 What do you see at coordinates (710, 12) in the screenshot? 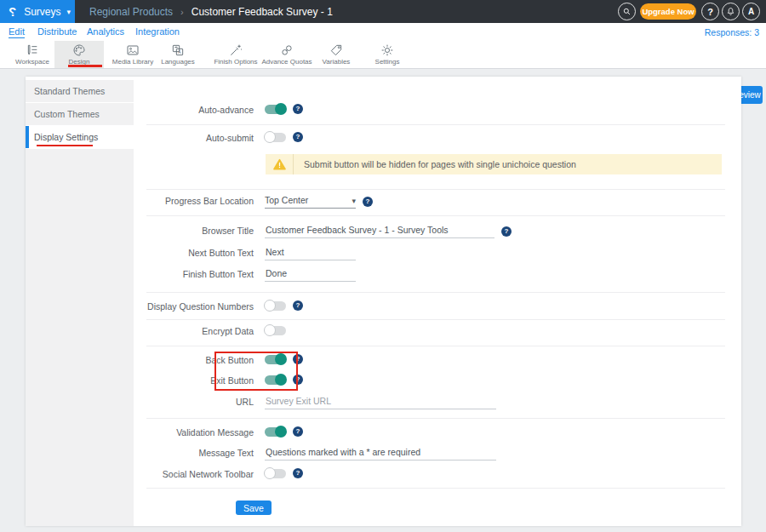
I see `help-menu-button: ?` at bounding box center [710, 12].